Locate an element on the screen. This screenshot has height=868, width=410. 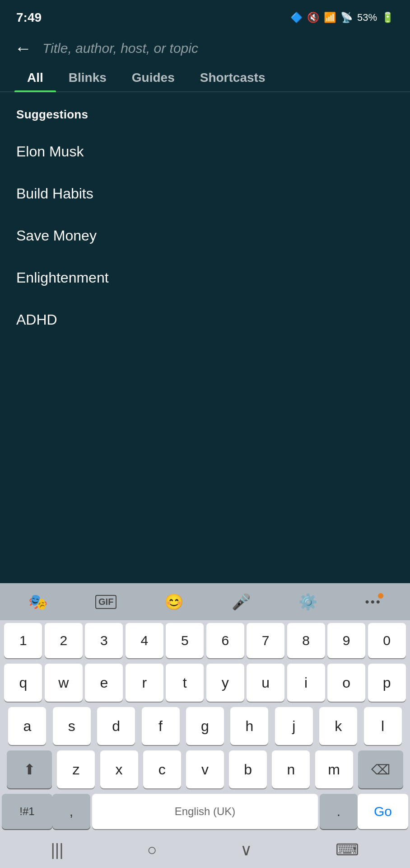
key-w: w is located at coordinates (64, 683).